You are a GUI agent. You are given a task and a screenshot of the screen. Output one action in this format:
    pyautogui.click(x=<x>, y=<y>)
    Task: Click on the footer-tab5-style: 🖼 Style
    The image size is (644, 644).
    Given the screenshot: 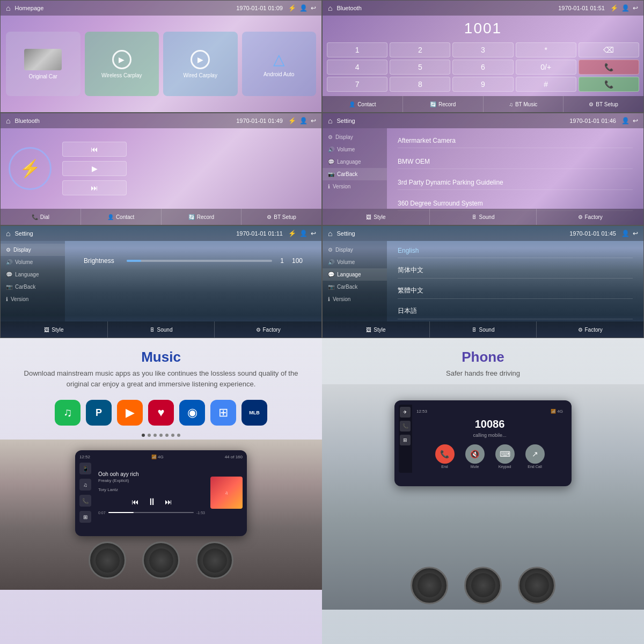 What is the action you would take?
    pyautogui.click(x=54, y=330)
    